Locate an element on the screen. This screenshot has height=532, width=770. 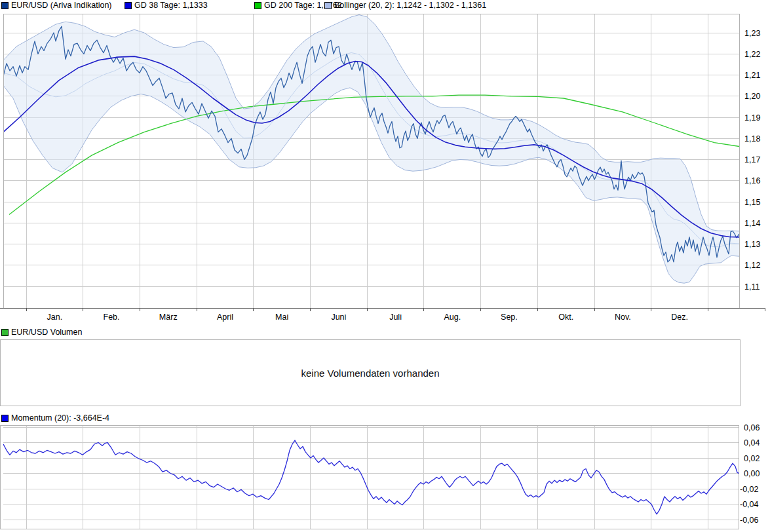
y-axis-label: -0,04 is located at coordinates (750, 504).